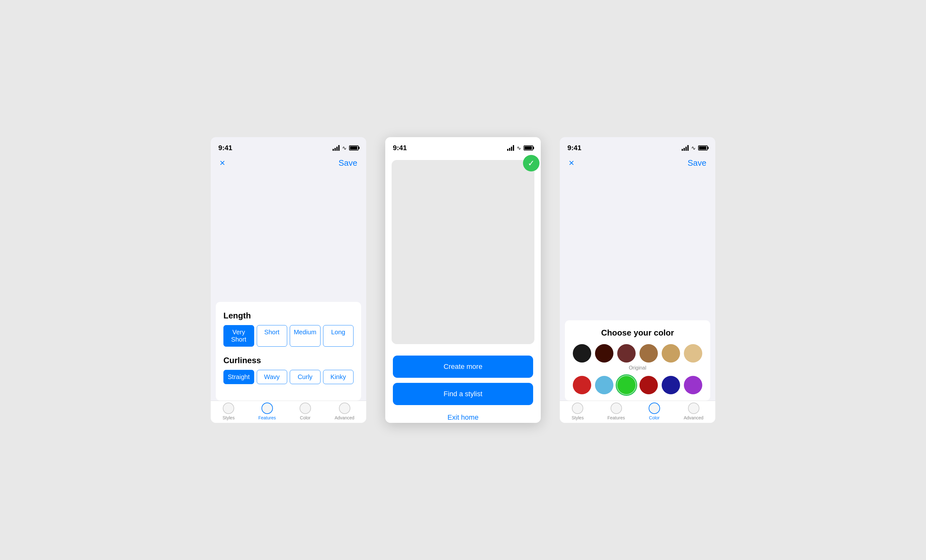 Image resolution: width=926 pixels, height=560 pixels. What do you see at coordinates (463, 280) in the screenshot?
I see `screen-main: 9:41 ∿ ✓ Create more Find a stylist Exit…` at bounding box center [463, 280].